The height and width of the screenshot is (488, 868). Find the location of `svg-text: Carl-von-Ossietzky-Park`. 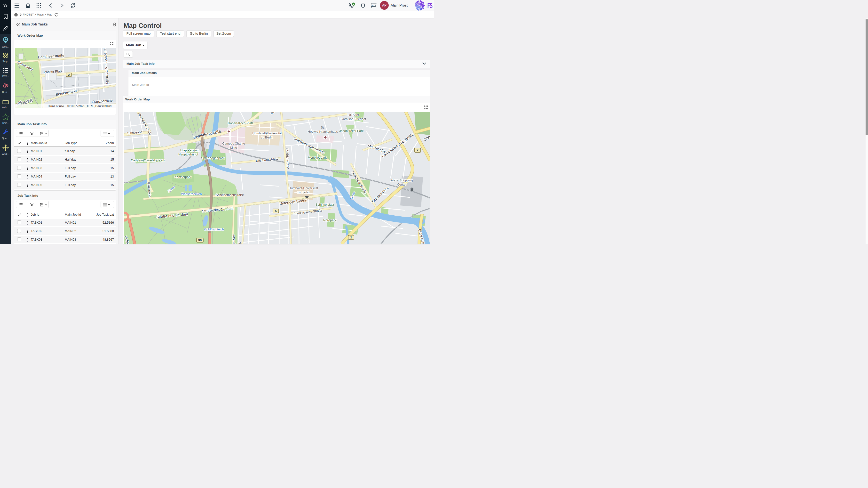

svg-text: Carl-von-Ossietzky-Park is located at coordinates (148, 160).